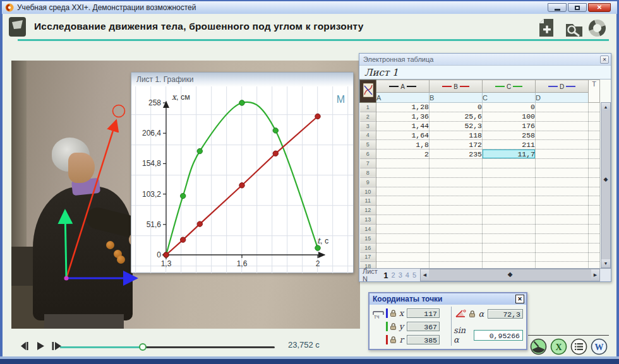  I want to click on column-name-B: B, so click(456, 98).